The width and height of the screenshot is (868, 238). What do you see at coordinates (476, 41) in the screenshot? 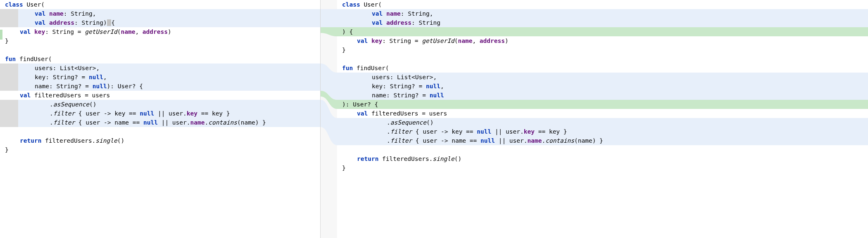
I see `punc-token: ,` at bounding box center [476, 41].